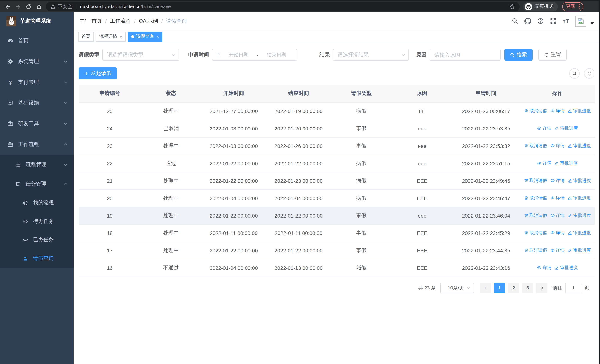 Image resolution: width=600 pixels, height=364 pixels. I want to click on page-size-select: 10条/页, so click(457, 288).